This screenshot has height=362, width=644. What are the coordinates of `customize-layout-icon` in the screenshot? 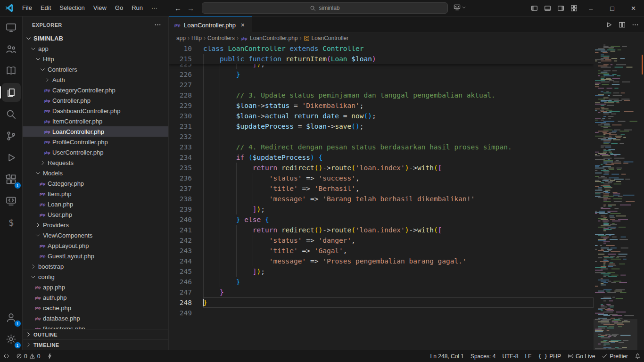 It's located at (574, 8).